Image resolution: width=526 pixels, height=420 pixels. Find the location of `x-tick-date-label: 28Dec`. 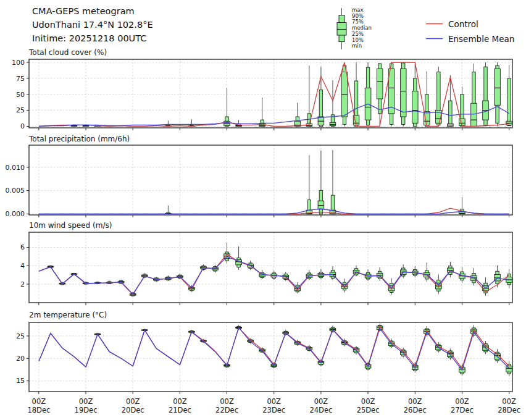

x-tick-date-label: 28Dec is located at coordinates (509, 410).